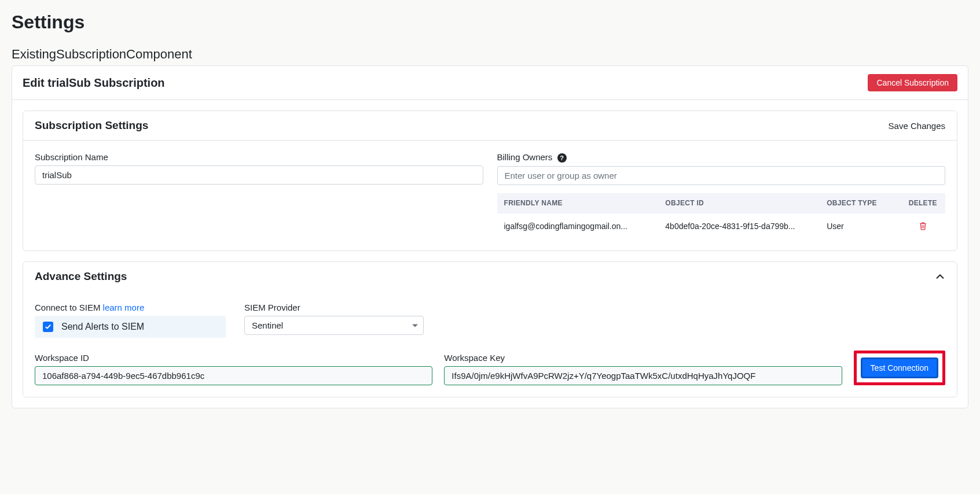 This screenshot has height=494, width=980. I want to click on billing-owners-input, so click(721, 176).